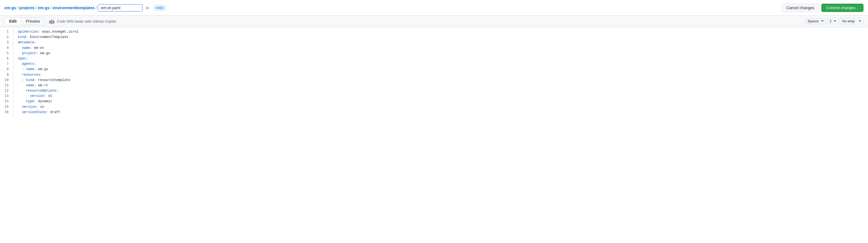 The height and width of the screenshot is (243, 868). Describe the element at coordinates (393, 8) in the screenshot. I see `breadcrumb: em-gs / projects / em-gs / environmentte…` at that location.